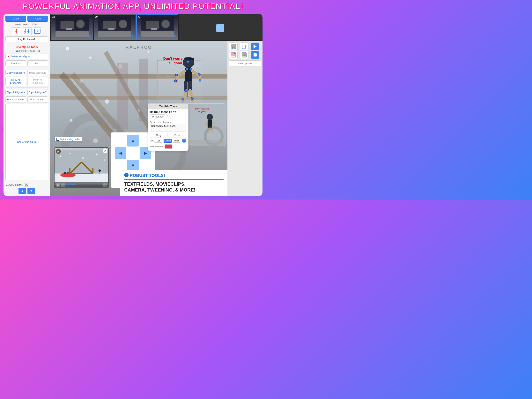  I want to click on canvas-area: RALPHCO, so click(139, 118).